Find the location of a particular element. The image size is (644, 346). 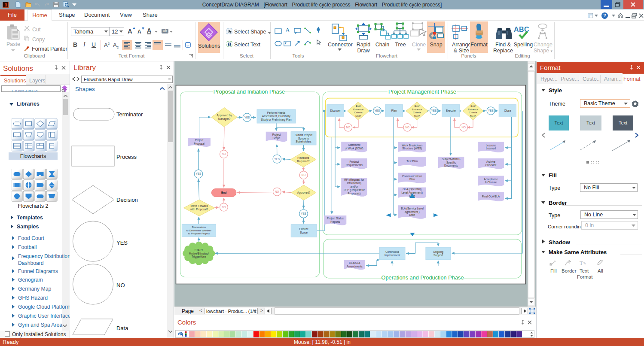

svg-text: Execute is located at coordinates (451, 111).